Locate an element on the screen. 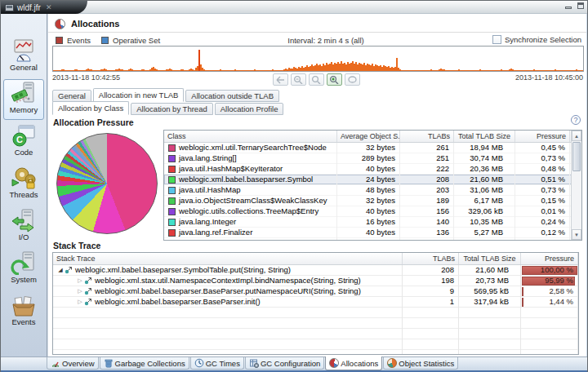  sidebar-item-general: General is located at coordinates (24, 57).